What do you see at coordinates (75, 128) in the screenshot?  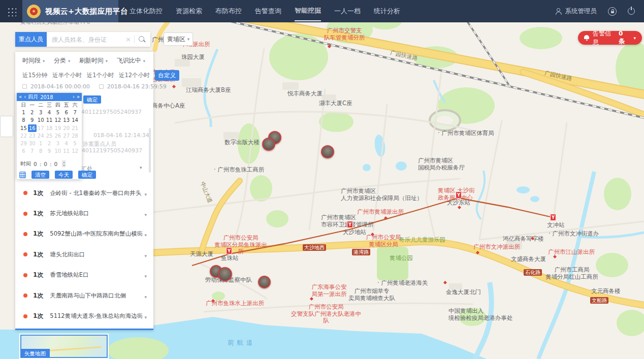 I see `calendar-day: 21` at bounding box center [75, 128].